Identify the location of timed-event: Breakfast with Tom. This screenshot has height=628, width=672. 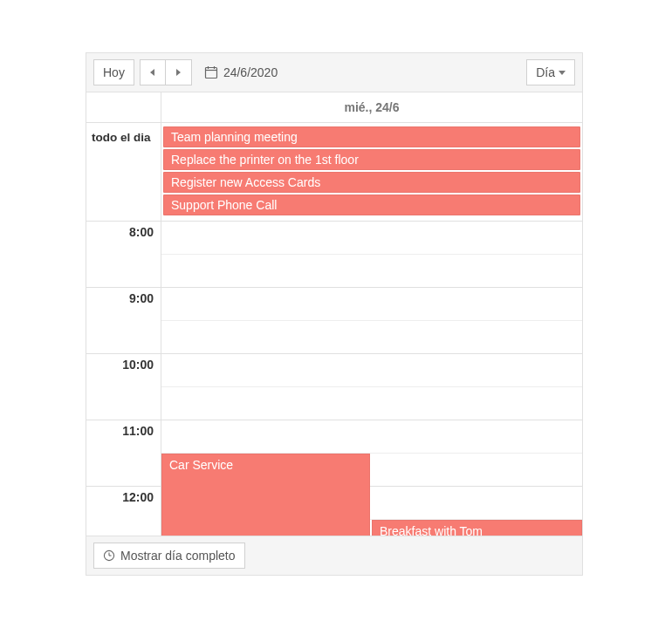
(477, 528).